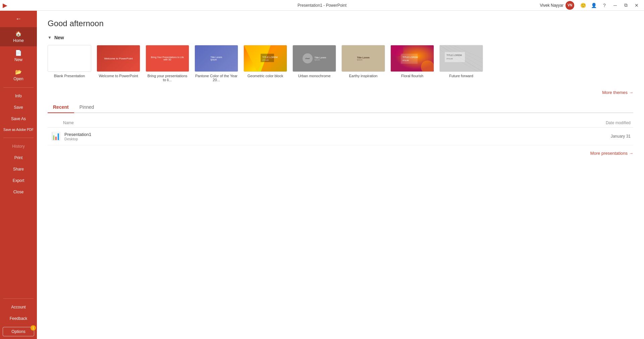 The height and width of the screenshot is (339, 644). I want to click on col-date-header: Date modified, so click(597, 123).